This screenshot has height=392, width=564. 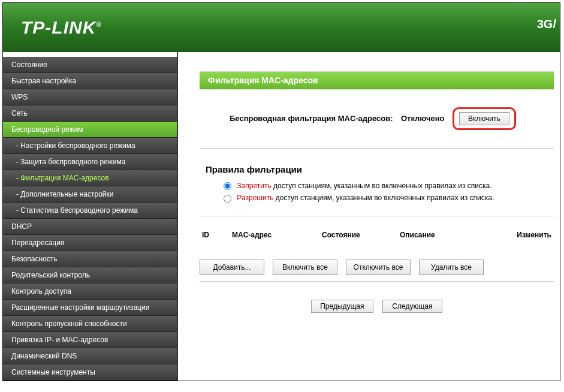 I want to click on nav-item-7: - Фильтрация MAC-адресов, so click(x=90, y=179).